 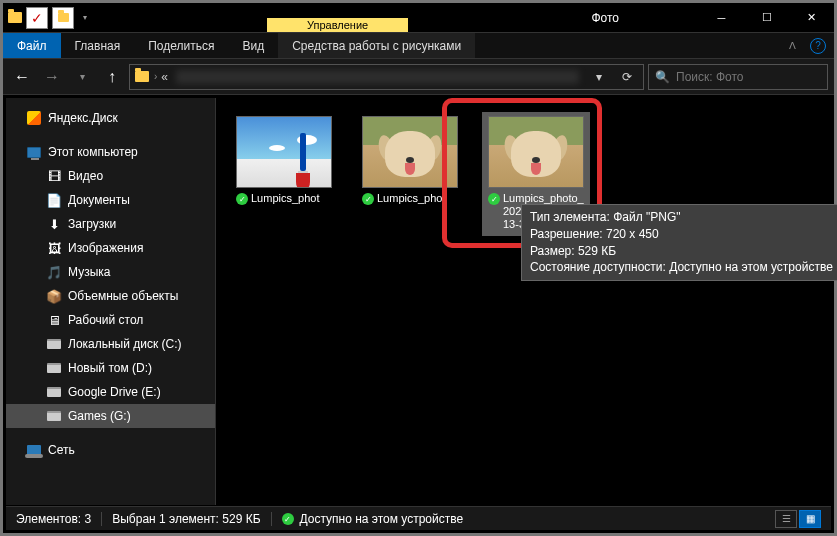 I want to click on tab-view: Вид, so click(x=253, y=46).